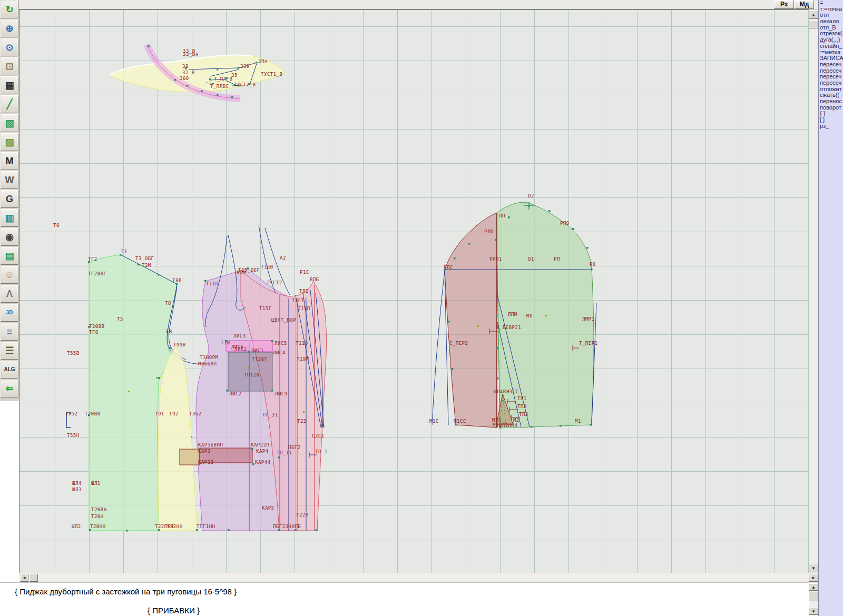 This screenshot has height=616, width=843. What do you see at coordinates (405, 599) in the screenshot?
I see `command-text-area: { Пиджак двубортный с застежкой на три п…` at bounding box center [405, 599].